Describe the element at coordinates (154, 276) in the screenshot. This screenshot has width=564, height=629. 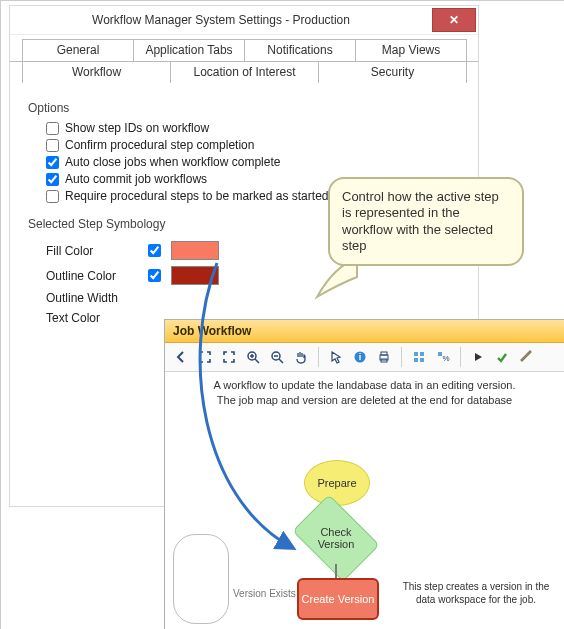
I see `sym-outline-checkbox` at that location.